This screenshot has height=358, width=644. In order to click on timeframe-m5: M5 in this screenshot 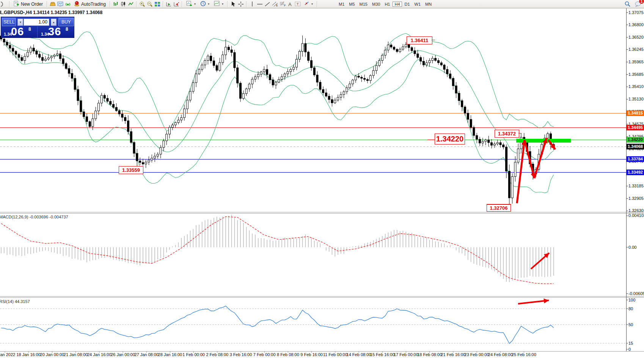, I will do `click(352, 4)`.